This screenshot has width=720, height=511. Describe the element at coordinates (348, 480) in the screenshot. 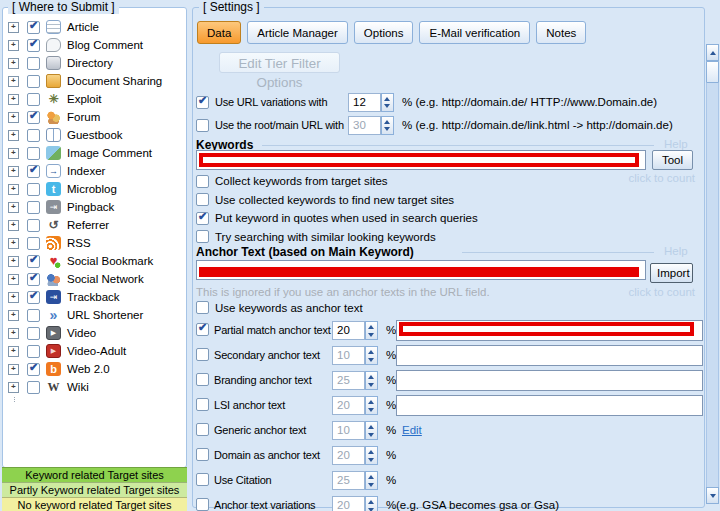

I see `spinner-value-use-citation: 25` at that location.